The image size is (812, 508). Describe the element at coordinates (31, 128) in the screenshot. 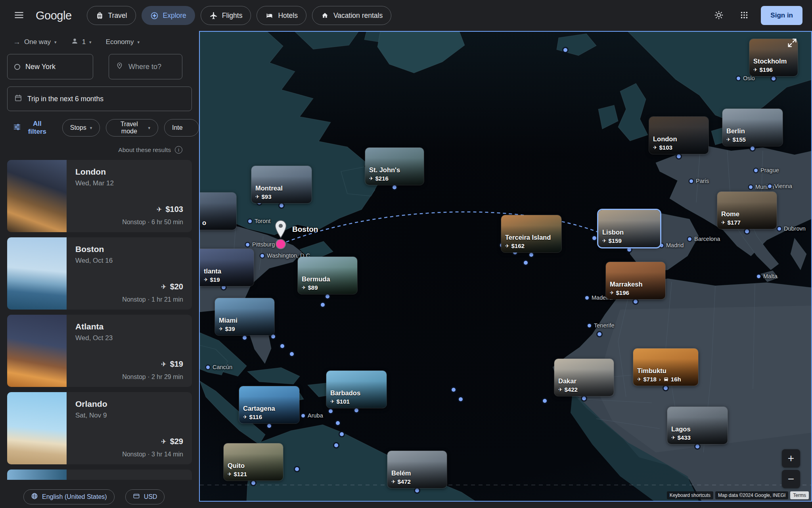

I see `all-filters-button: All filters` at that location.